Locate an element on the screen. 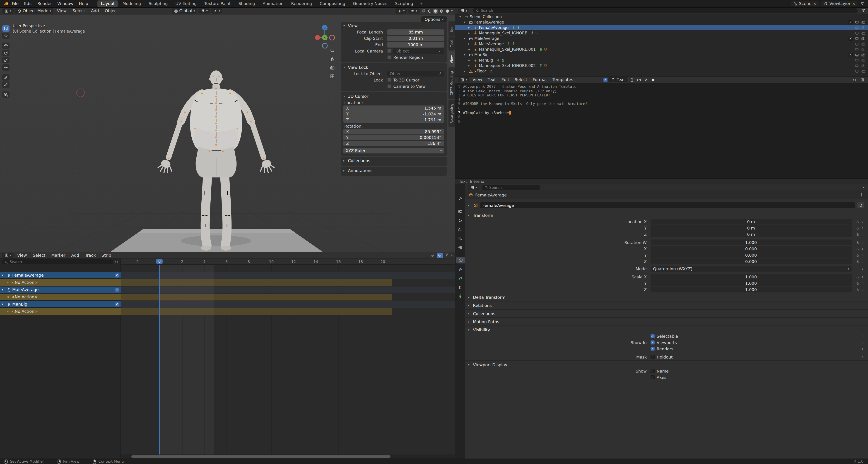 The width and height of the screenshot is (868, 464). workspace-tab-layout: Layout is located at coordinates (108, 3).